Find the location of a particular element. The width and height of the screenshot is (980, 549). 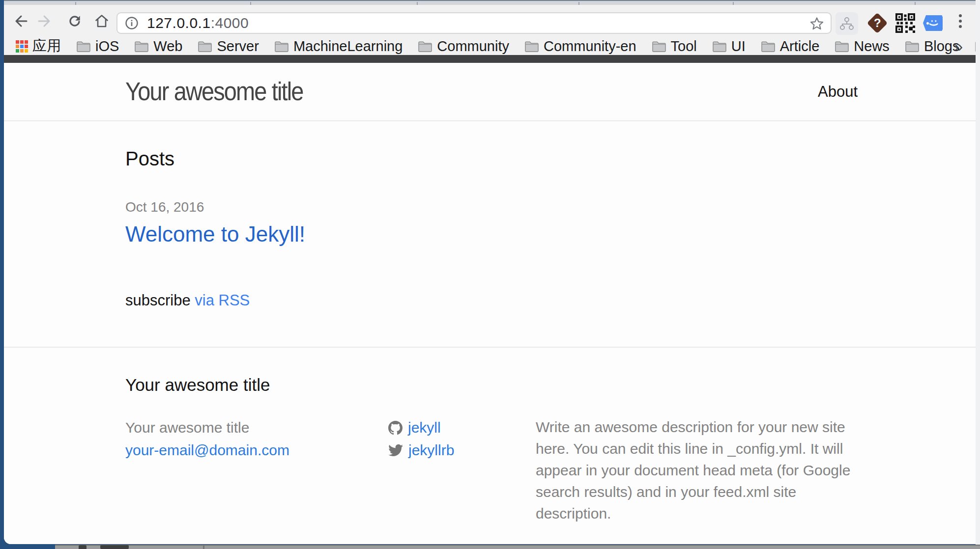

reload-icon is located at coordinates (75, 21).